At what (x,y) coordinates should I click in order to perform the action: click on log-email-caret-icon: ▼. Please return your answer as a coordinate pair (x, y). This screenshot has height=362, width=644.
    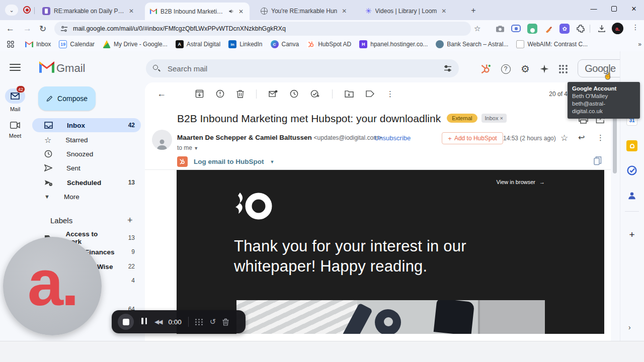
    Looking at the image, I should click on (273, 162).